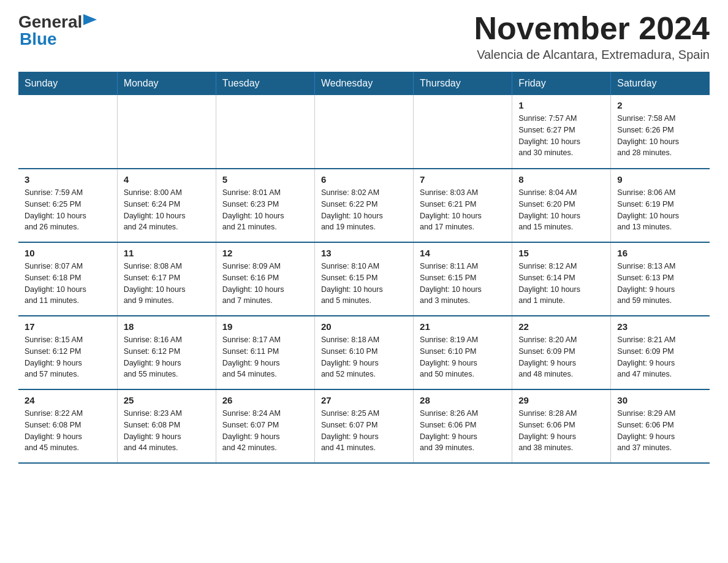 Image resolution: width=728 pixels, height=563 pixels. What do you see at coordinates (265, 253) in the screenshot?
I see `day-number: 12` at bounding box center [265, 253].